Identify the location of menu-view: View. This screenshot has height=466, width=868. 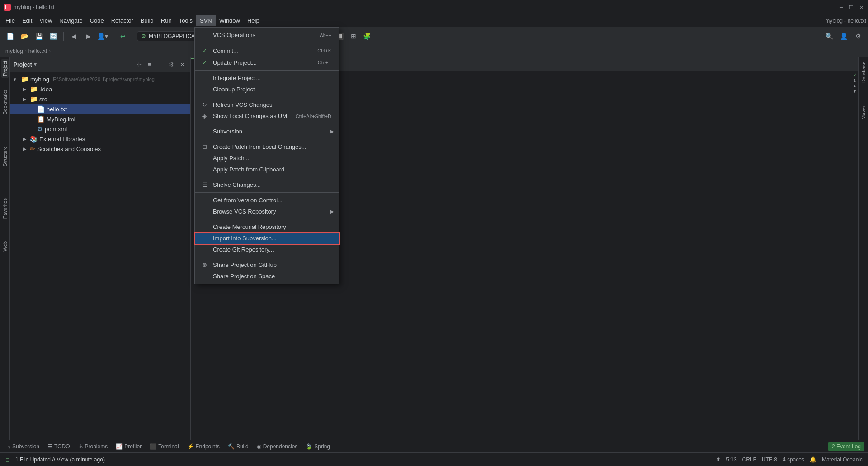
(46, 21).